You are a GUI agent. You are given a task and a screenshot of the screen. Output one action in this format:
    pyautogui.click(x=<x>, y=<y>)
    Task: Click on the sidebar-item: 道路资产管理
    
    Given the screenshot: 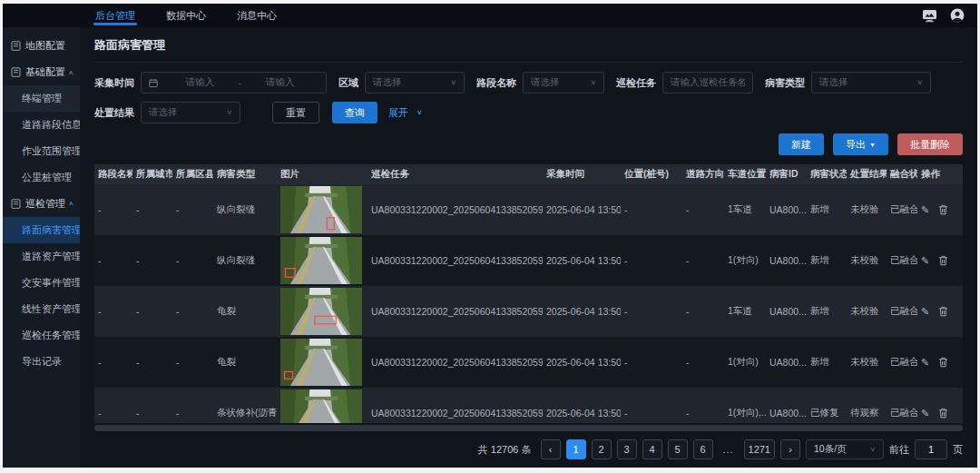 What is the action you would take?
    pyautogui.click(x=42, y=256)
    